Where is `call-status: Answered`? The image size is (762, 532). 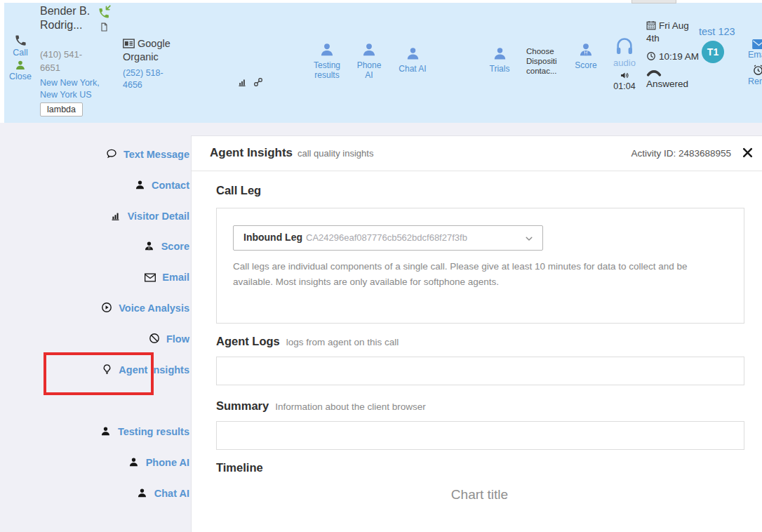 call-status: Answered is located at coordinates (674, 80).